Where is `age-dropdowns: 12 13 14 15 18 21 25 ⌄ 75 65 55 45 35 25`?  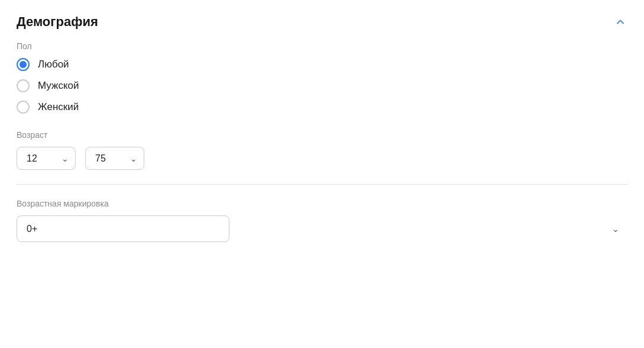
age-dropdowns: 12 13 14 15 18 21 25 ⌄ 75 65 55 45 35 25 is located at coordinates (322, 159).